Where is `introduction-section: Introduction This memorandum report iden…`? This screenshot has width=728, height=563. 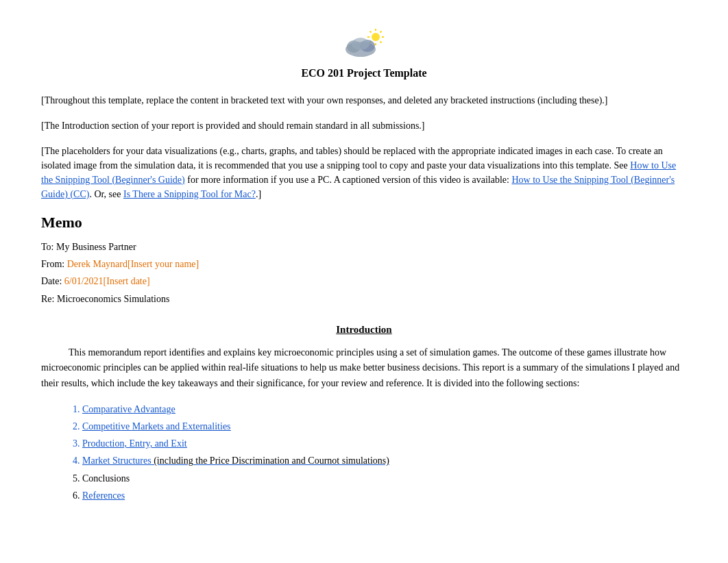 introduction-section: Introduction This memorandum report iden… is located at coordinates (364, 358).